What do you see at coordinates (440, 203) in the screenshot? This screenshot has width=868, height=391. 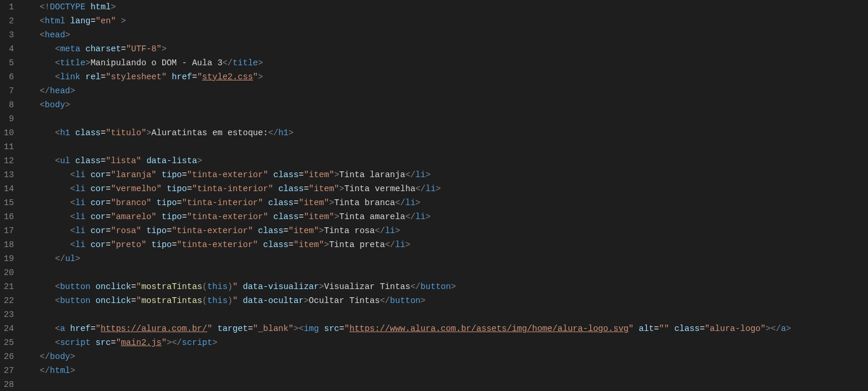 I see `code-line: <li cor="branco" tipo="tinta-interior" c…` at bounding box center [440, 203].